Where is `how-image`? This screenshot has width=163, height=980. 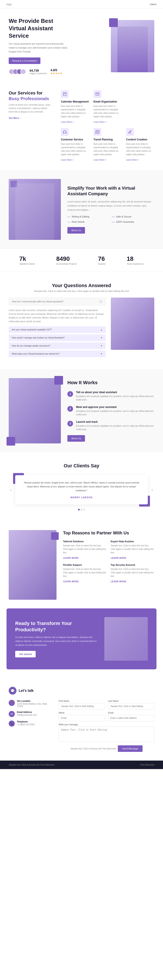
how-image is located at coordinates (35, 411).